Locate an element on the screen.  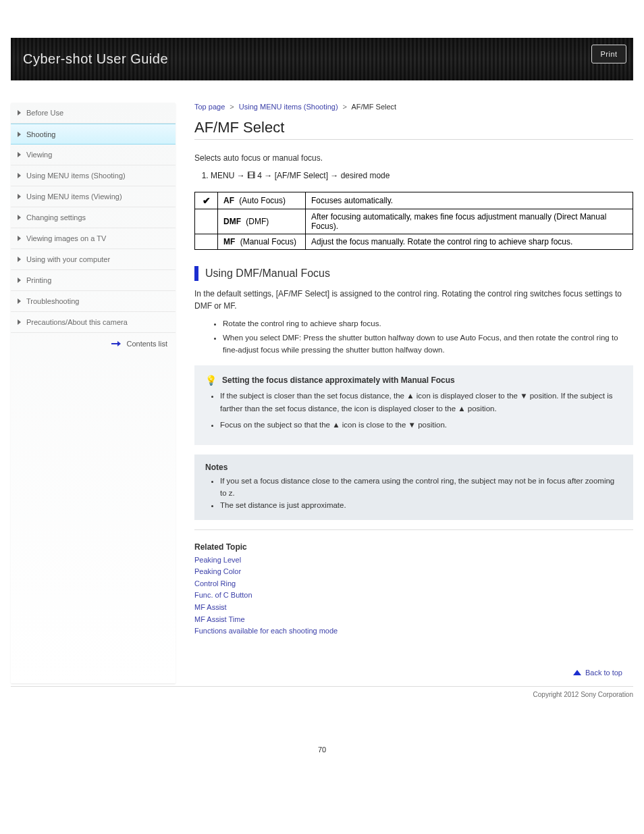
option-label: (DMF) is located at coordinates (257, 221).